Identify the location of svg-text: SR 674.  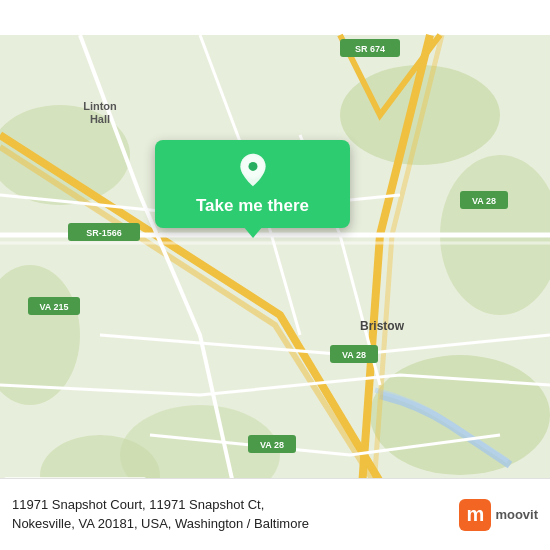
(370, 49).